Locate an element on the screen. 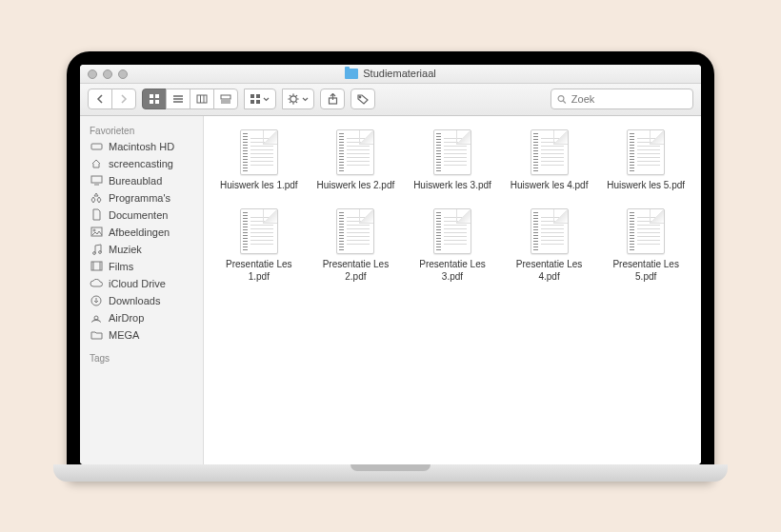 The width and height of the screenshot is (781, 532). sidebar-item-downloads: Downloads is located at coordinates (141, 301).